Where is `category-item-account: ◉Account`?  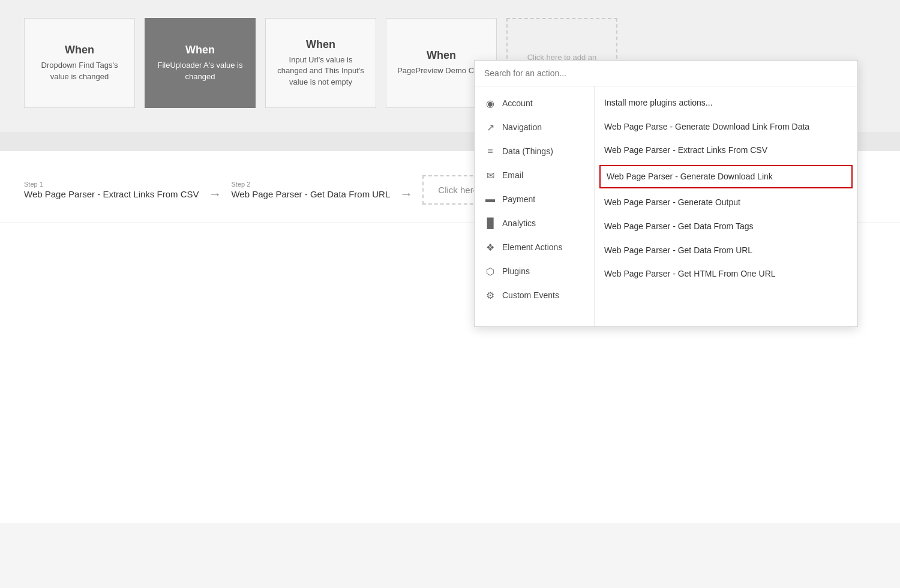 category-item-account: ◉Account is located at coordinates (534, 103).